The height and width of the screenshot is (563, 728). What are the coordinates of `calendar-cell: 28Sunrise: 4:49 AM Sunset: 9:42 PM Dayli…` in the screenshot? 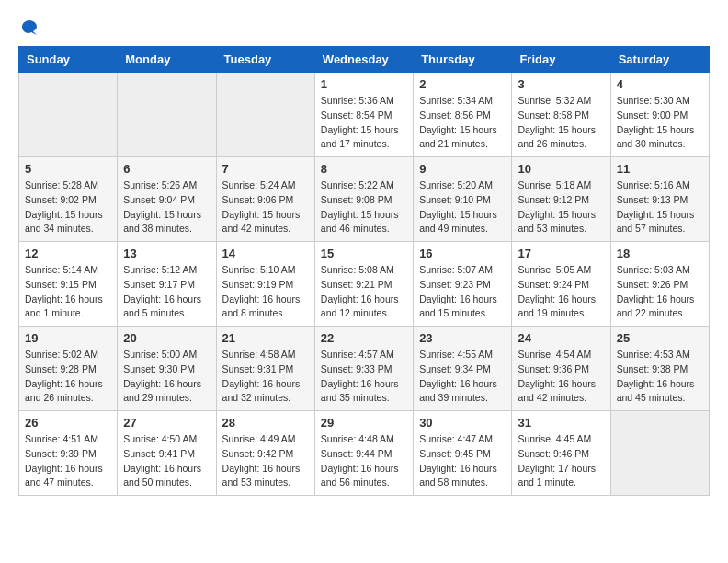 It's located at (265, 454).